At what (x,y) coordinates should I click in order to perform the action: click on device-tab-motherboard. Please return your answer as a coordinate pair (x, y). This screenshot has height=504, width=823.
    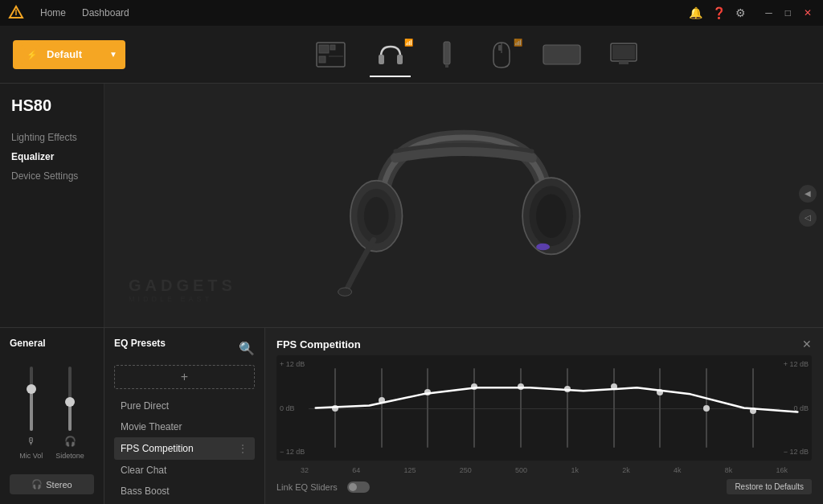
    Looking at the image, I should click on (331, 55).